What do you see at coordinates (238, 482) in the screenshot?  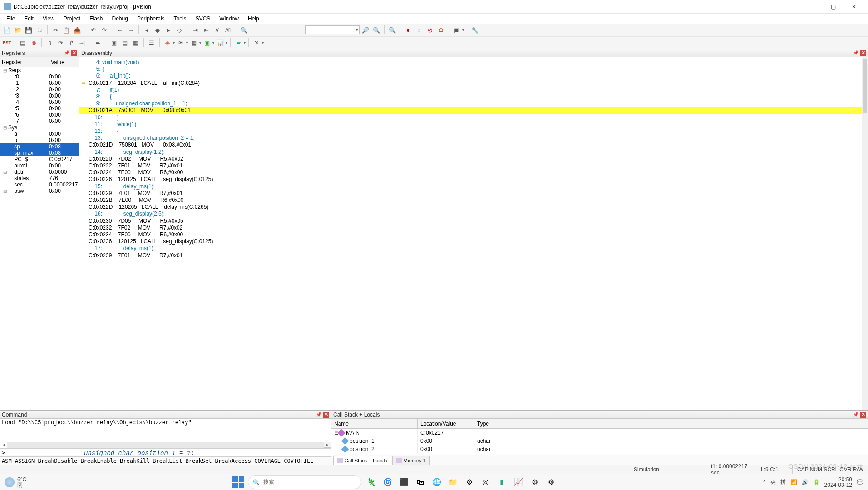 I see `start-button` at bounding box center [238, 482].